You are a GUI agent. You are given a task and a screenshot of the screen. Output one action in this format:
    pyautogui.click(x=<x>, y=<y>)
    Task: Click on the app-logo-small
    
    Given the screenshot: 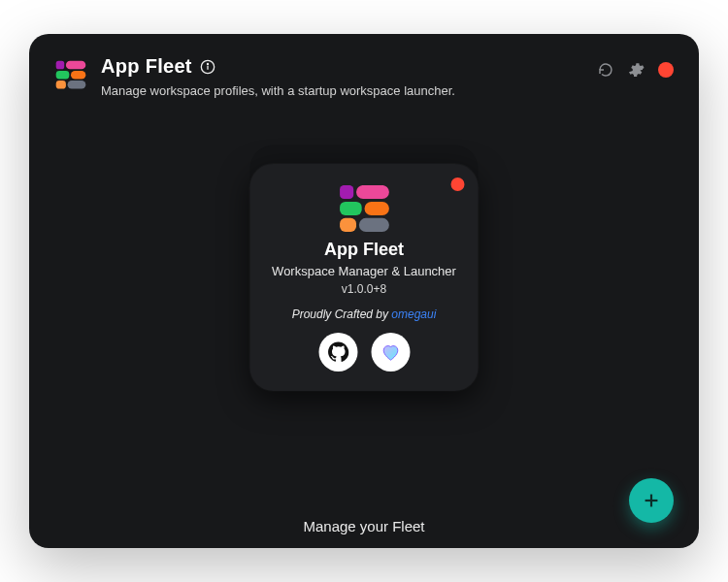 What is the action you would take?
    pyautogui.click(x=71, y=76)
    